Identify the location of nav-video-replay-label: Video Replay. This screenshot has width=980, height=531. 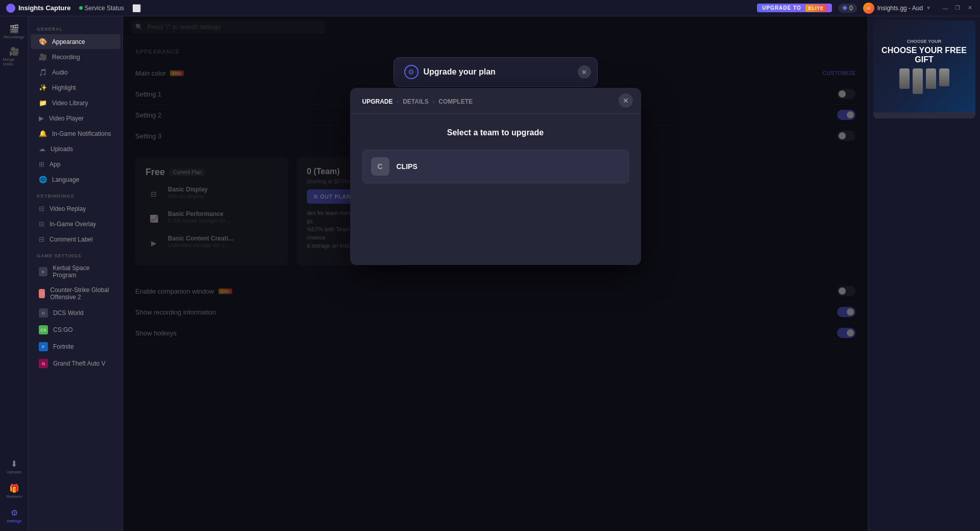
(67, 209).